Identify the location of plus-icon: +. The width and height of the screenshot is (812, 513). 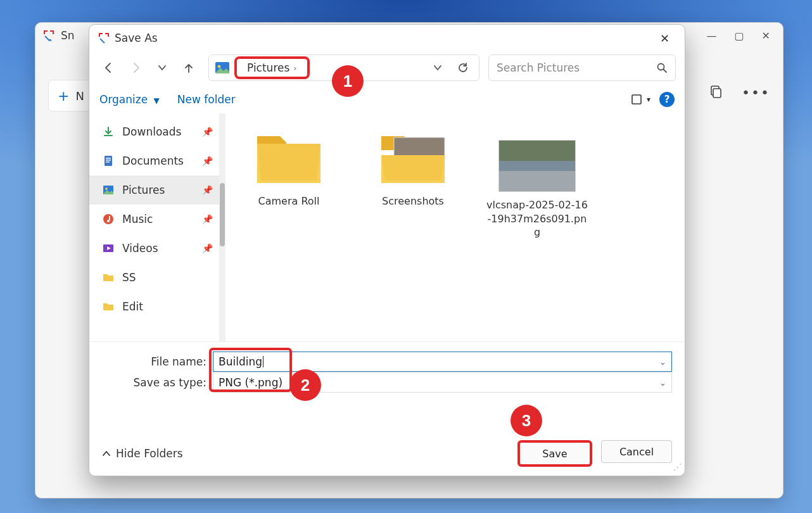
(63, 96).